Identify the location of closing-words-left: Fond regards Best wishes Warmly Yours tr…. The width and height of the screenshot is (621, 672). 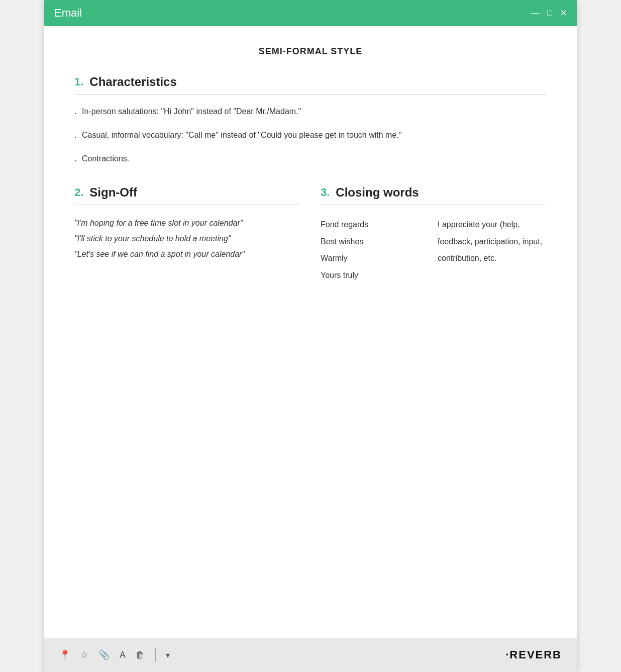
(375, 250).